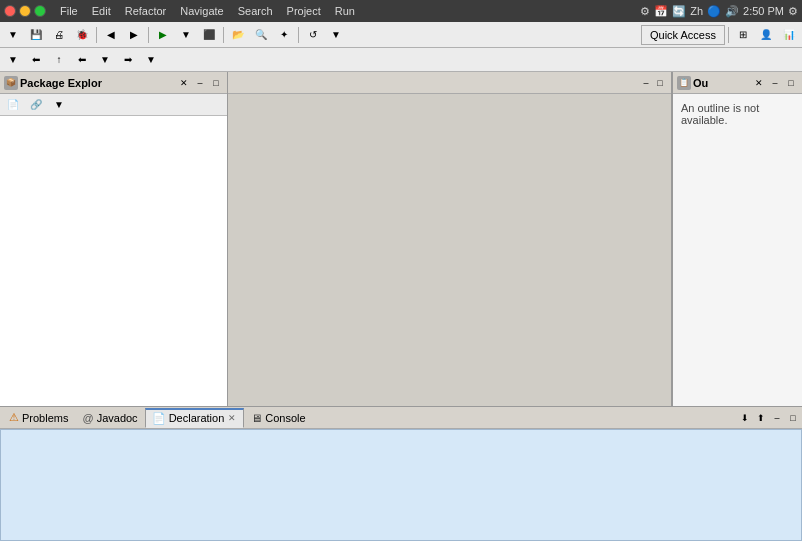 Image resolution: width=802 pixels, height=541 pixels. What do you see at coordinates (737, 239) in the screenshot?
I see `outline-panel: 📋 Ou ✕ – □ An outline is not available.` at bounding box center [737, 239].